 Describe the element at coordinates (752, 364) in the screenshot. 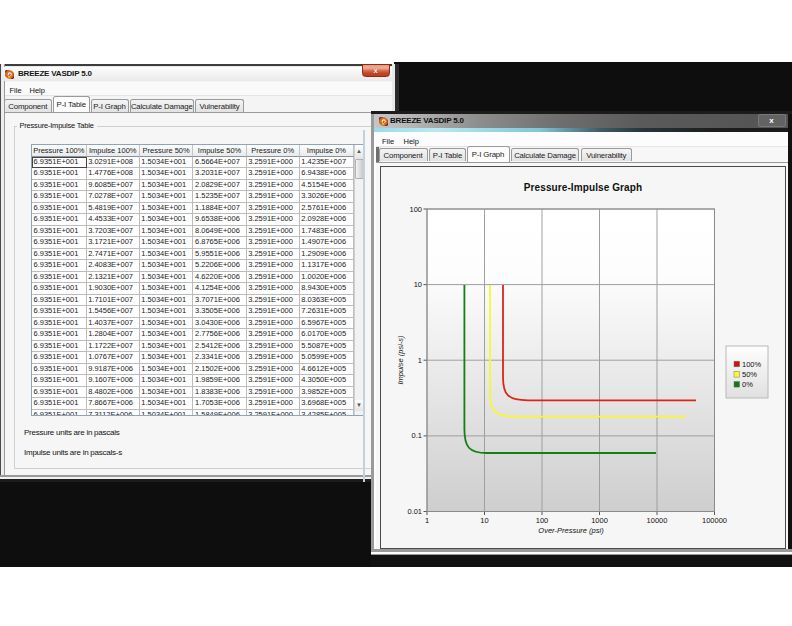

I see `svg-text: 100%` at that location.